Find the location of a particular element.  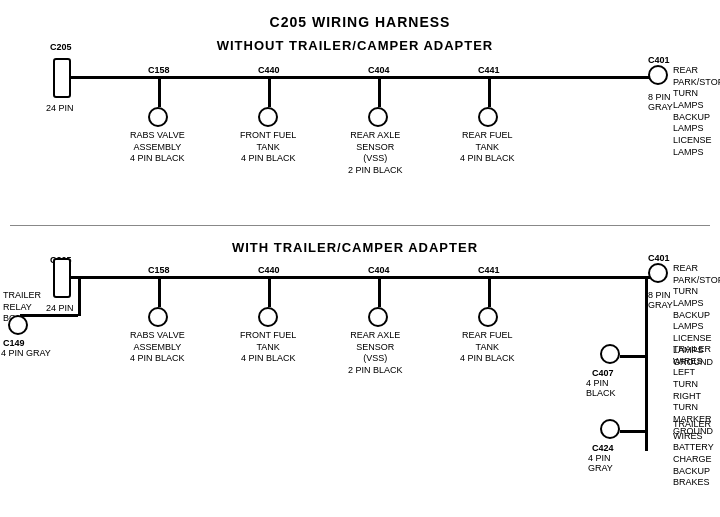

page-title: C205 WIRING HARNESS is located at coordinates (360, 18).